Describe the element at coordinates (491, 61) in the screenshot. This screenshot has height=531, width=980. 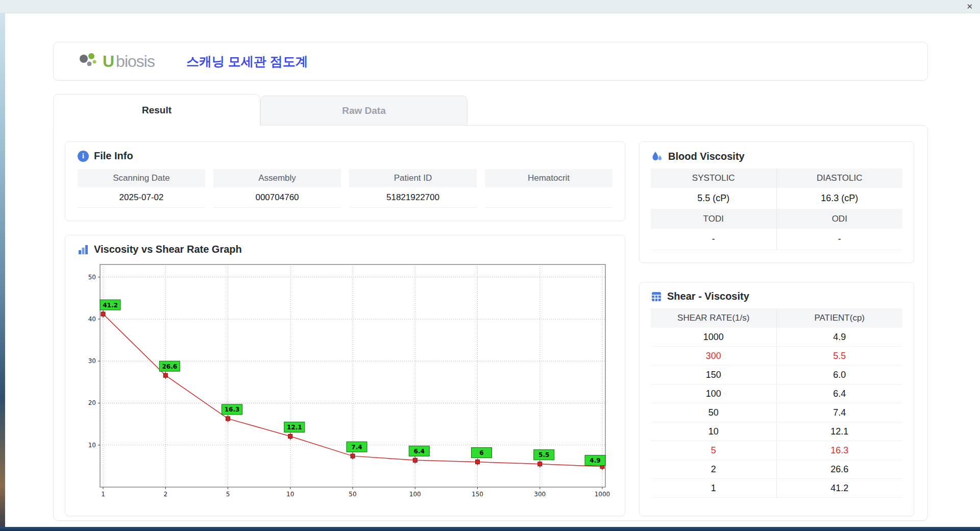
I see `header-card: Ubiosis 스캐닝 모세관 점도계` at that location.